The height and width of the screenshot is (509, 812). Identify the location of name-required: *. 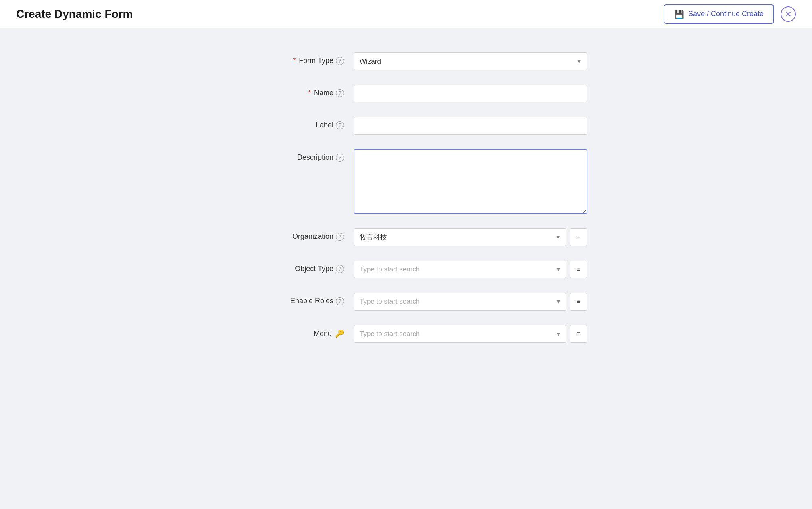
(310, 93).